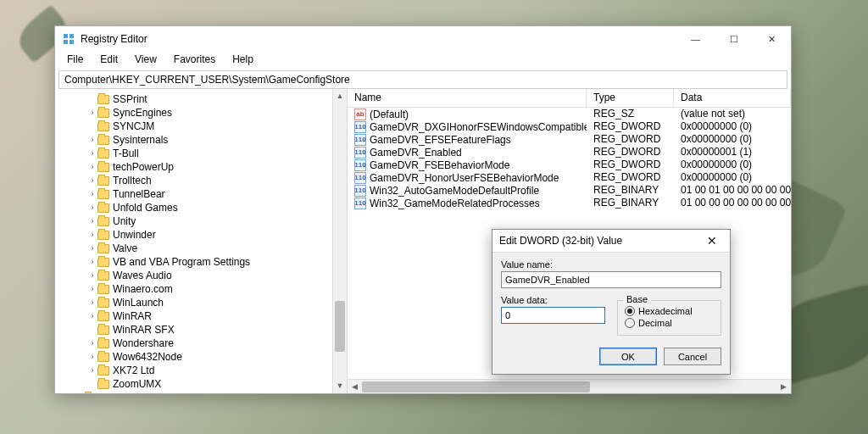 This screenshot has height=434, width=868. What do you see at coordinates (553, 315) in the screenshot?
I see `value-data-field` at bounding box center [553, 315].